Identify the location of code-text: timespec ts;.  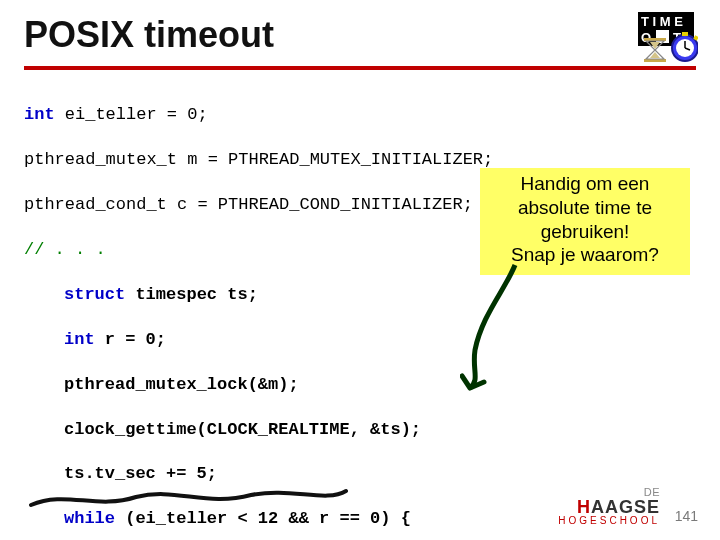
(192, 294).